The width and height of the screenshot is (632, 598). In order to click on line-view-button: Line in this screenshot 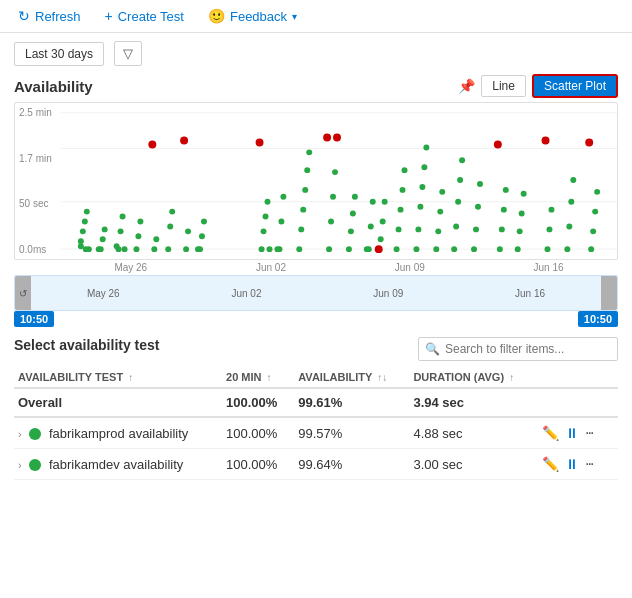, I will do `click(504, 86)`.